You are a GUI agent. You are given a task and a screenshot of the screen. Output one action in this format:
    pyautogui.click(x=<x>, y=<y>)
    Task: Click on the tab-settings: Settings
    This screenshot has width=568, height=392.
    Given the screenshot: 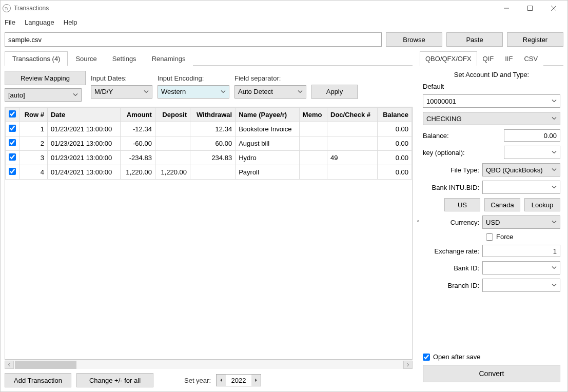 What is the action you would take?
    pyautogui.click(x=124, y=58)
    